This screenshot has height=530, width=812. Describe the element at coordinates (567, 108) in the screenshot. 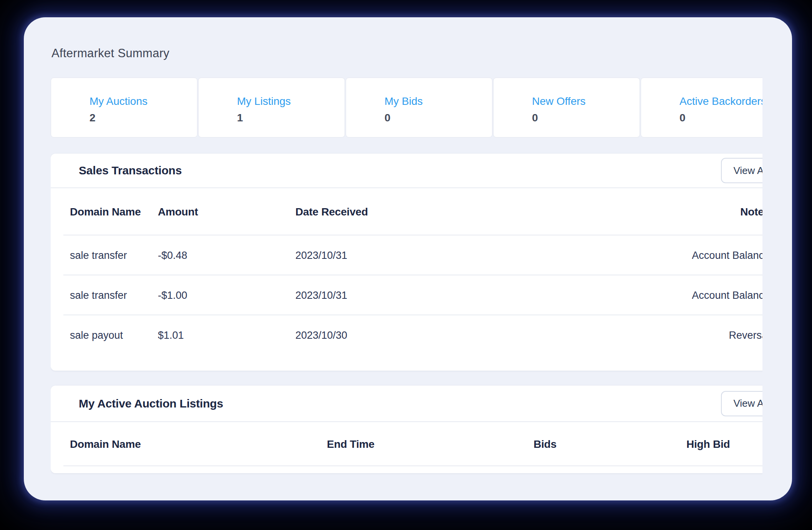

I see `stat-card-new-offers: New Offers 0` at that location.